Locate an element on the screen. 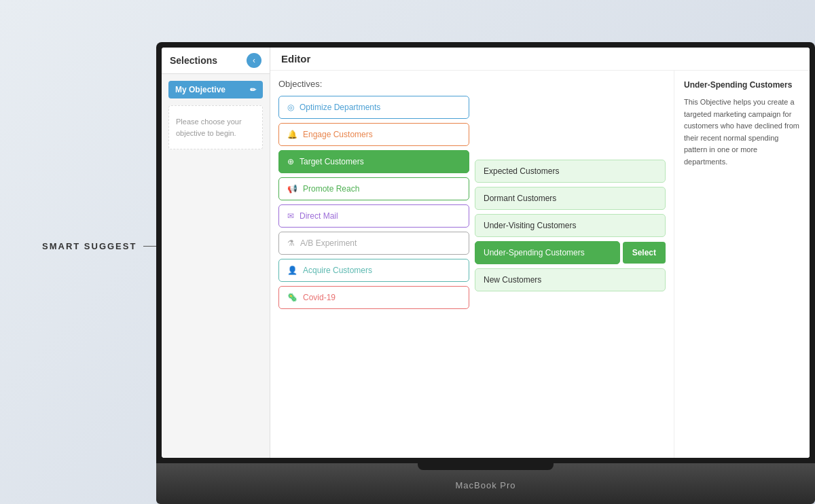 This screenshot has height=504, width=815. select-button: Select is located at coordinates (644, 253).